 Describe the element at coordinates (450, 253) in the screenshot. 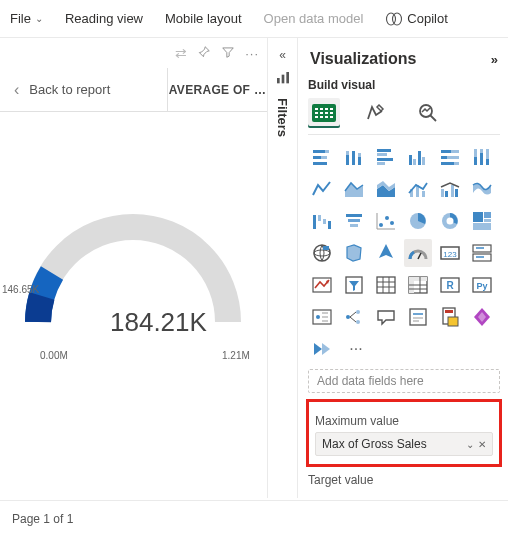

I see `card-icon: 123` at that location.